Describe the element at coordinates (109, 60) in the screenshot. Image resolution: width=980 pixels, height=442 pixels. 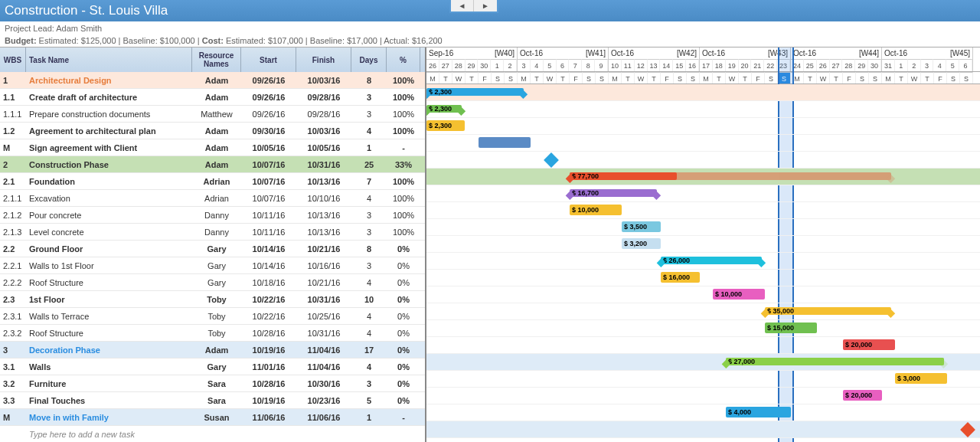
I see `col-task-name: Task Name` at that location.